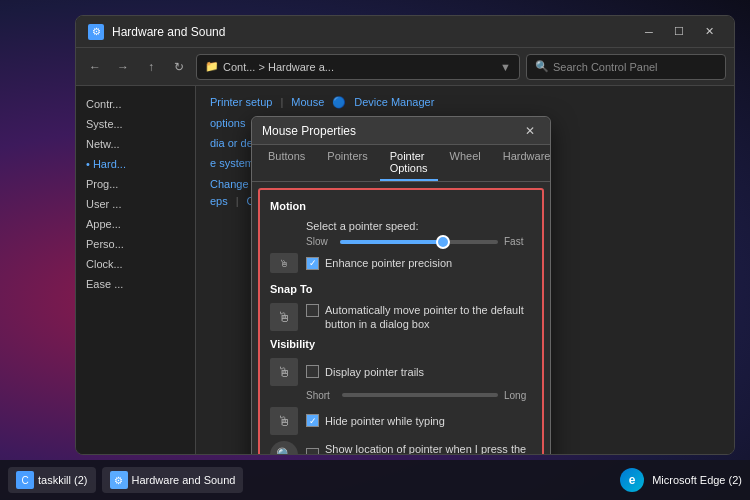 This screenshot has height=500, width=750. I want to click on trails-slider-track, so click(420, 395).